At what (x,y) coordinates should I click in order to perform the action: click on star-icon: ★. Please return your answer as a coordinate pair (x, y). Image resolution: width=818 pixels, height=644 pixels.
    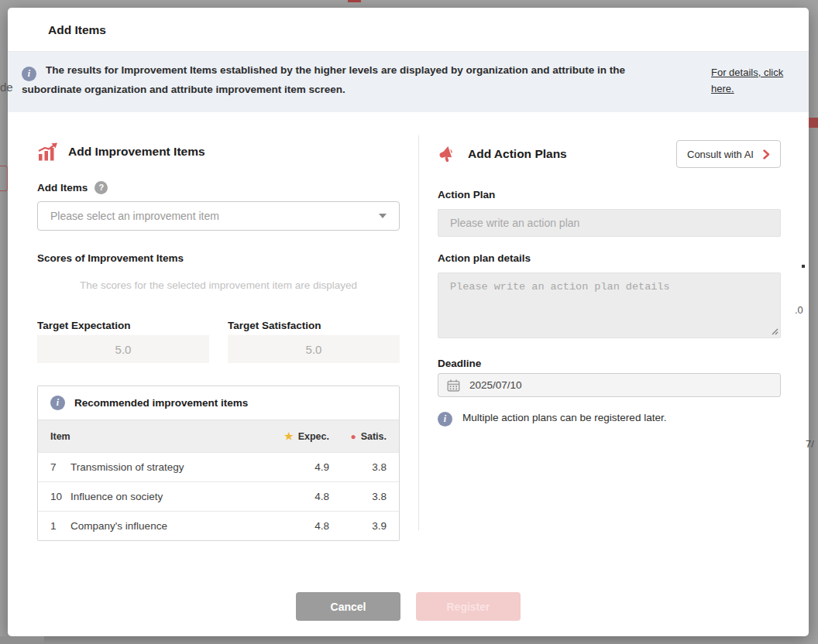
    Looking at the image, I should click on (289, 437).